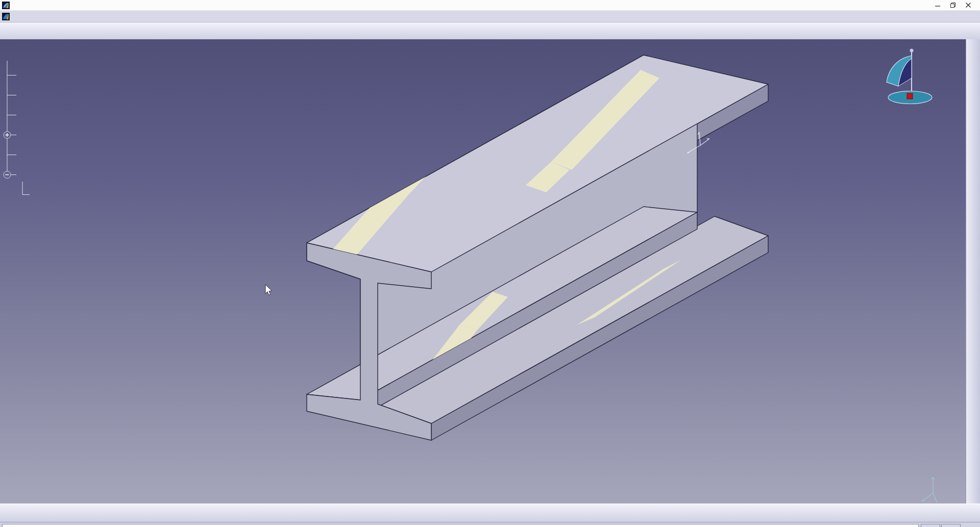 The height and width of the screenshot is (527, 980). What do you see at coordinates (490, 32) in the screenshot?
I see `top-toolbar` at bounding box center [490, 32].